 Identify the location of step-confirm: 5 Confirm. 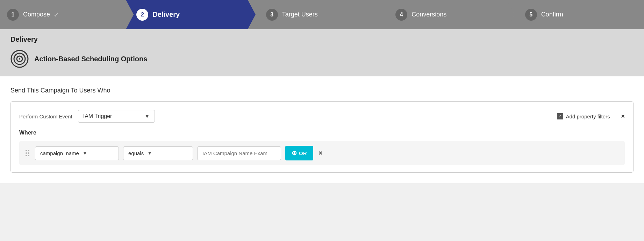
(579, 15).